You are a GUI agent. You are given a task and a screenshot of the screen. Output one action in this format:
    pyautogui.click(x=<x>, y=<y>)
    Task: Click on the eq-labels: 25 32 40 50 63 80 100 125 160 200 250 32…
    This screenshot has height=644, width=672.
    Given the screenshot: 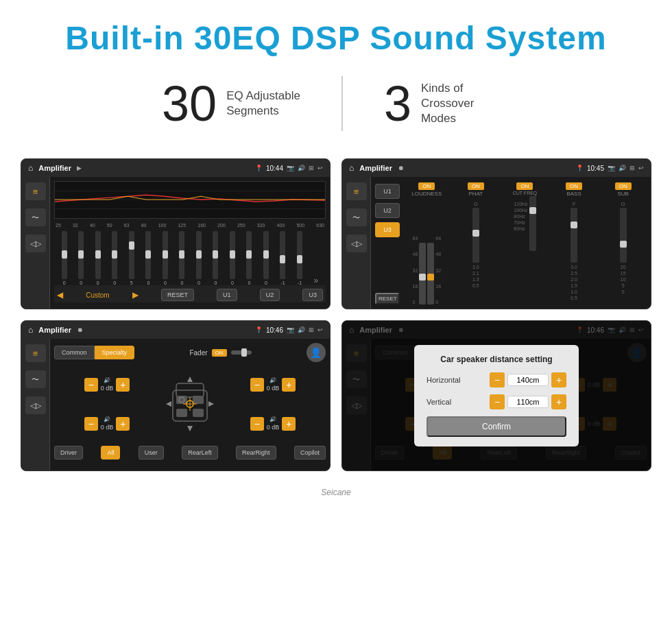 What is the action you would take?
    pyautogui.click(x=190, y=226)
    